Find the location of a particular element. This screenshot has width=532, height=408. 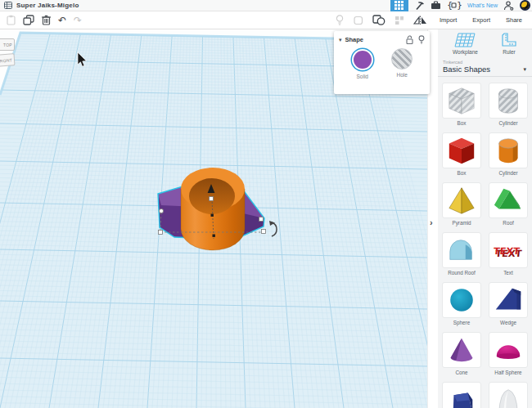

ruler-tool: Ruler is located at coordinates (509, 44).